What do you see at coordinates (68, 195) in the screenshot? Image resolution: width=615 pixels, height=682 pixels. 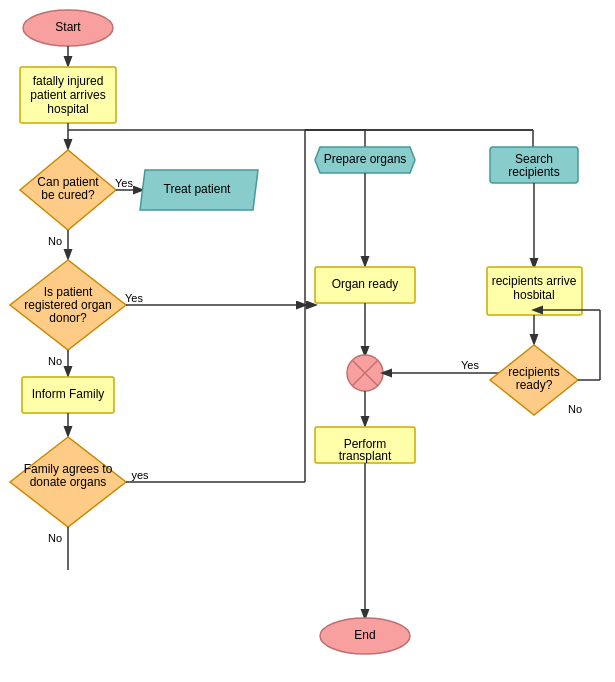 I see `svg-text: be cured?` at bounding box center [68, 195].